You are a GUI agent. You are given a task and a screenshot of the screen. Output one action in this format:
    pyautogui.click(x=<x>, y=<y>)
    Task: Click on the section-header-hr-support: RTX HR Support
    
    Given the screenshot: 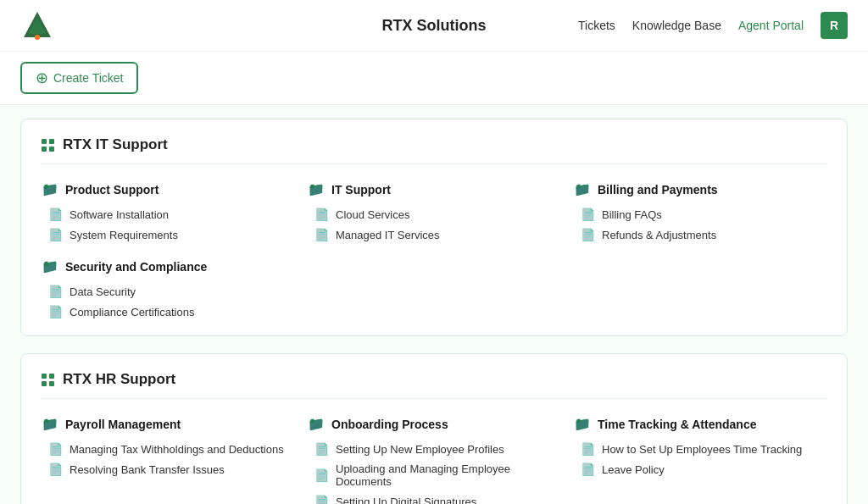 What is the action you would take?
    pyautogui.click(x=434, y=385)
    